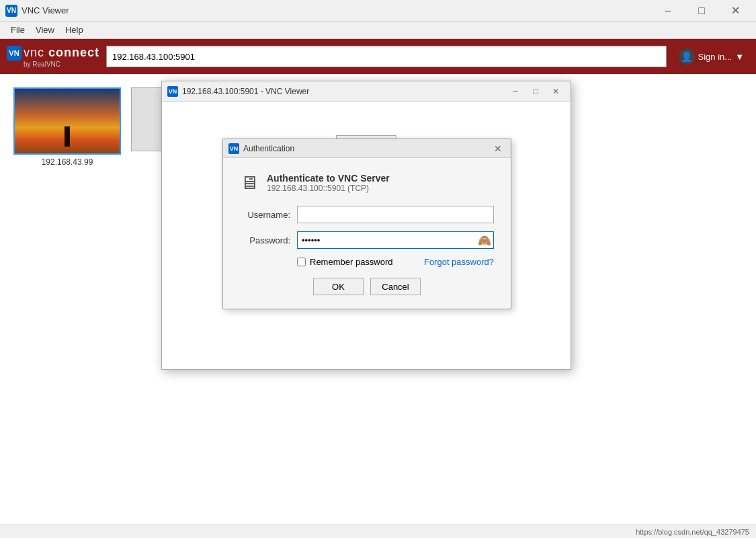  I want to click on vnc-logo: VN vnc connect by RealVNC, so click(53, 56).